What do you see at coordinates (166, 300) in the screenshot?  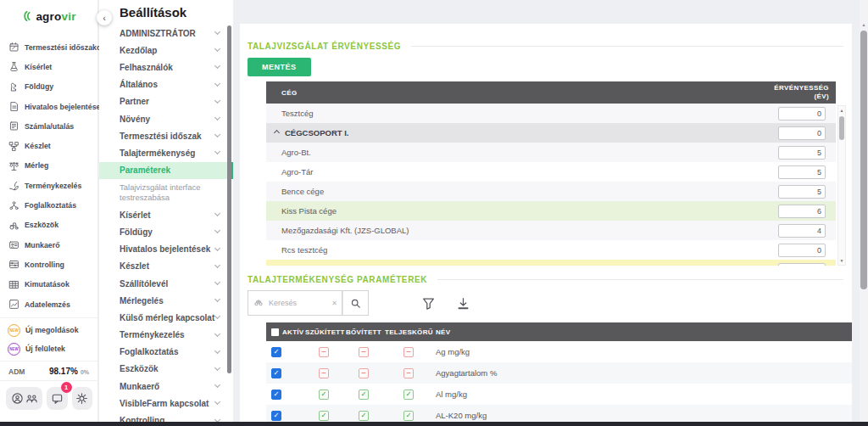 I see `settings-item-mérlegelés: Mérlegelés` at bounding box center [166, 300].